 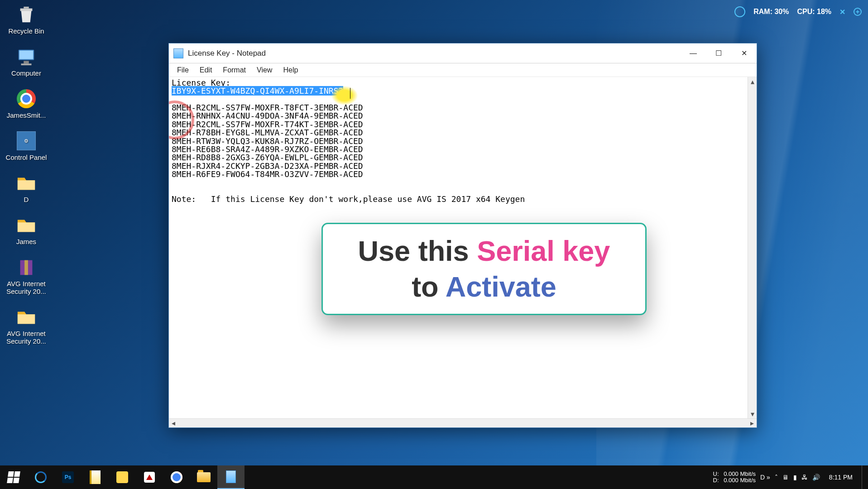 I want to click on taskbar-notepad-active, so click(x=231, y=477).